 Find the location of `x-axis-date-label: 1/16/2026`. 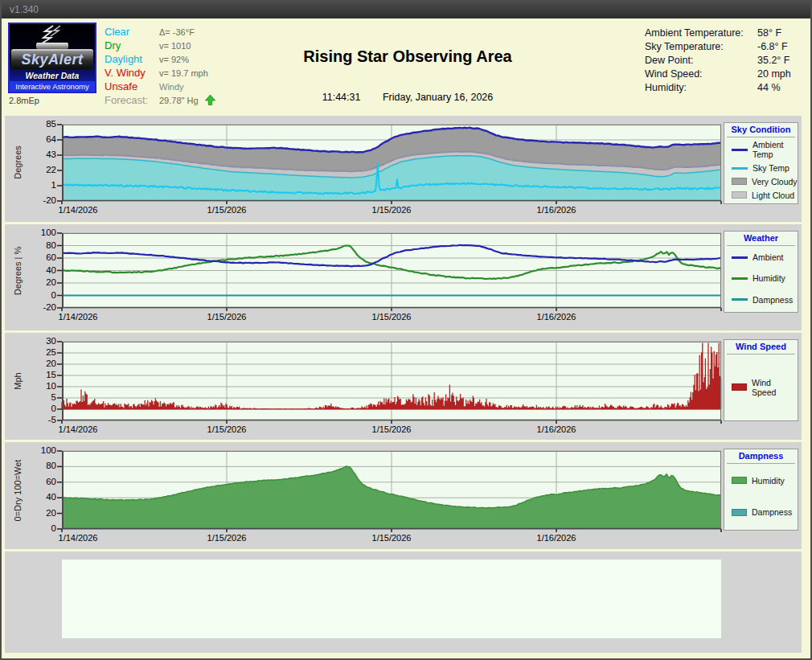

x-axis-date-label: 1/16/2026 is located at coordinates (556, 317).